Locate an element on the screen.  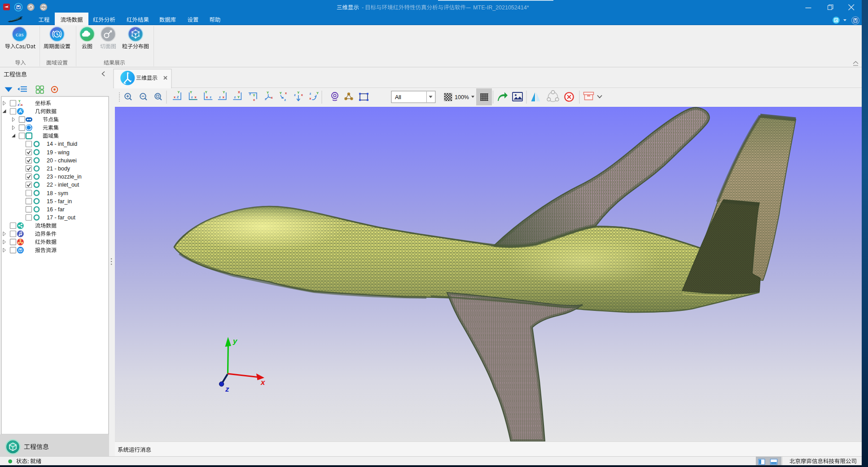
svg-text: 22 - inlet_out is located at coordinates (63, 185).